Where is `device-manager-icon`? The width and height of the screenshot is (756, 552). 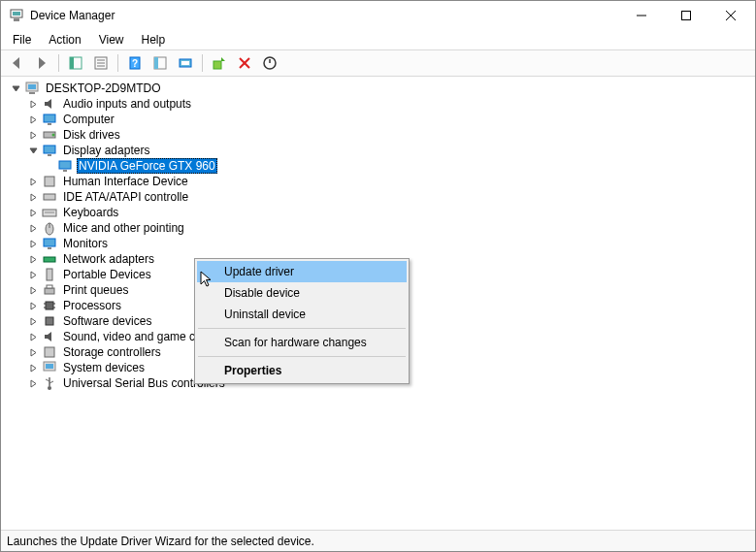 device-manager-icon is located at coordinates (16, 16).